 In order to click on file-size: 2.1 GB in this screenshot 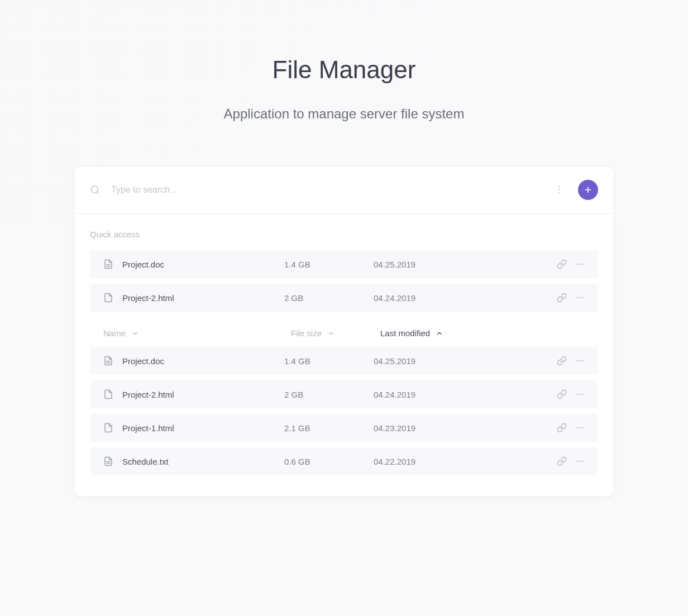, I will do `click(329, 428)`.